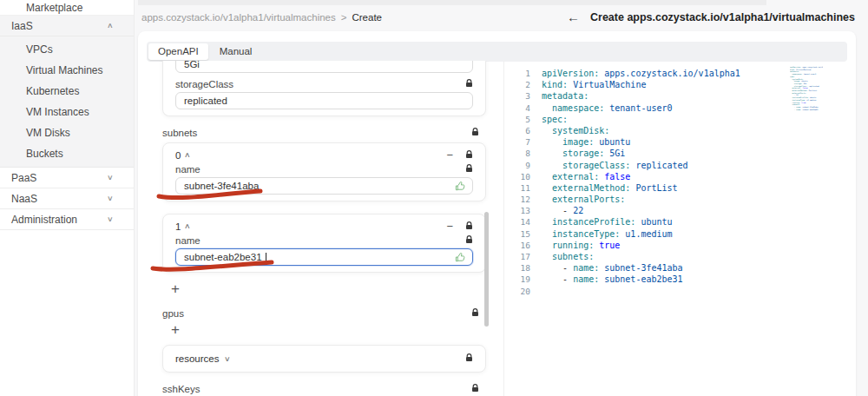 The width and height of the screenshot is (868, 396). What do you see at coordinates (67, 102) in the screenshot?
I see `sidebar-group-children: VPCs Virtual Machines Kubernetes VM Inst…` at bounding box center [67, 102].